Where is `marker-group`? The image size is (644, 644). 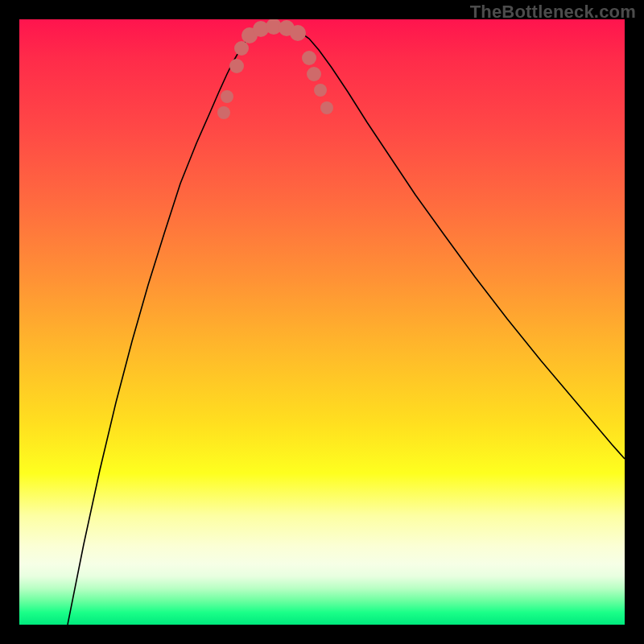 marker-group is located at coordinates (275, 69).